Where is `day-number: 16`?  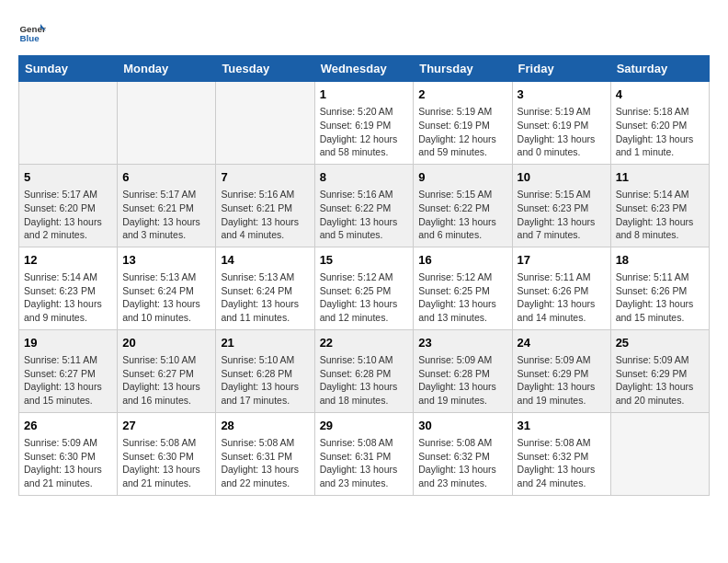 day-number: 16 is located at coordinates (462, 260).